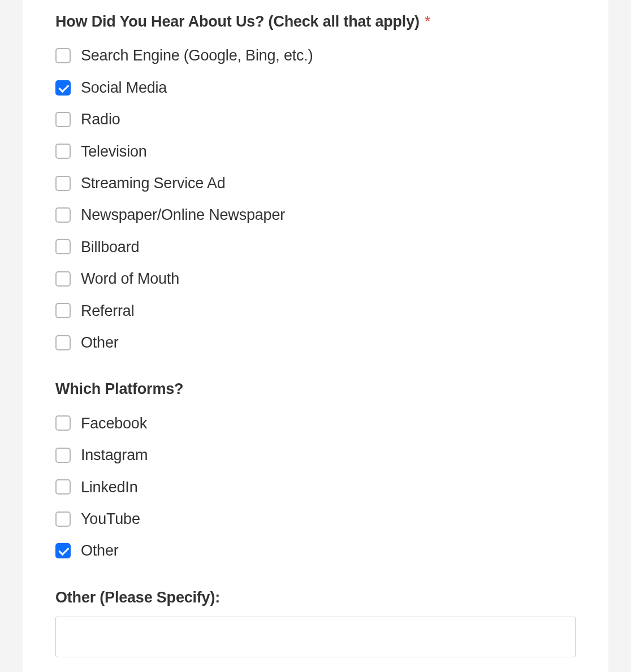  What do you see at coordinates (237, 21) in the screenshot?
I see `question-text: How Did You Hear About Us? (Check all th…` at bounding box center [237, 21].